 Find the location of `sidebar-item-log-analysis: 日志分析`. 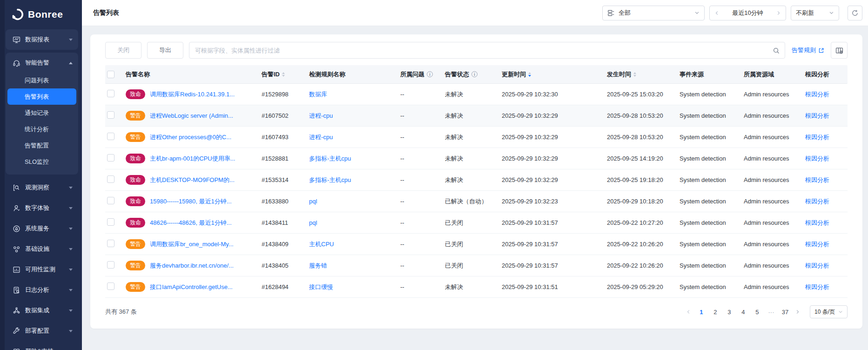

sidebar-item-log-analysis: 日志分析 is located at coordinates (42, 290).